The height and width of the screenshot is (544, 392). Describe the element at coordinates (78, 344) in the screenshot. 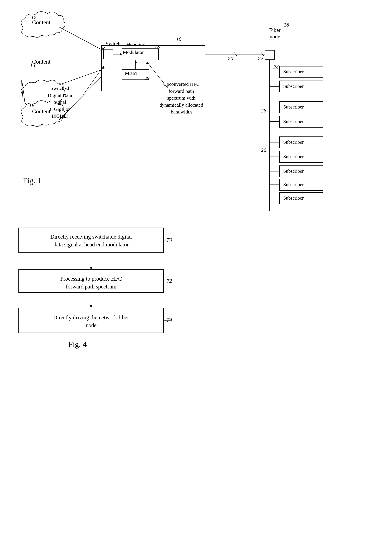

I see `fig4-label: Fig. 4` at that location.